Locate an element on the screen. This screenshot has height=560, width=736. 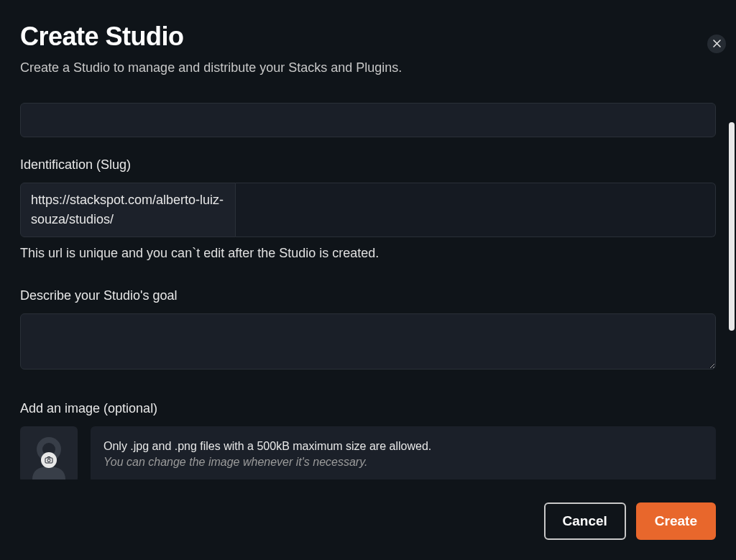
image-upload-button is located at coordinates (49, 453).